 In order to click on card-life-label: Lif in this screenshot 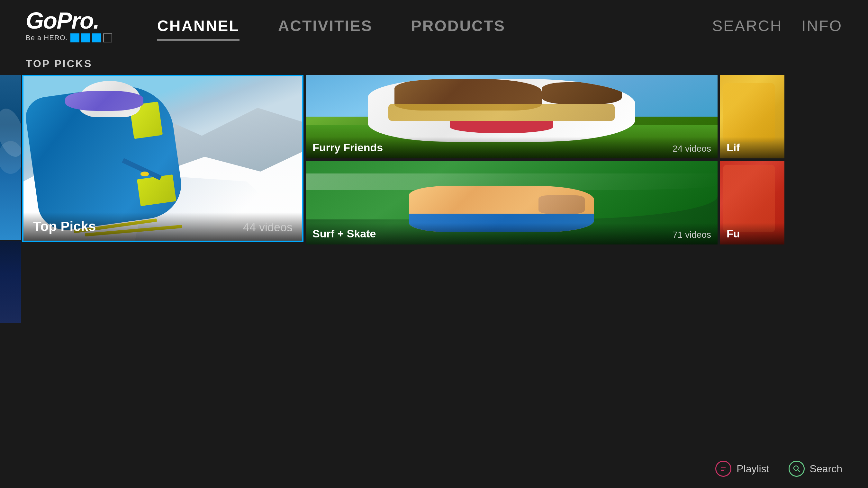, I will do `click(752, 148)`.